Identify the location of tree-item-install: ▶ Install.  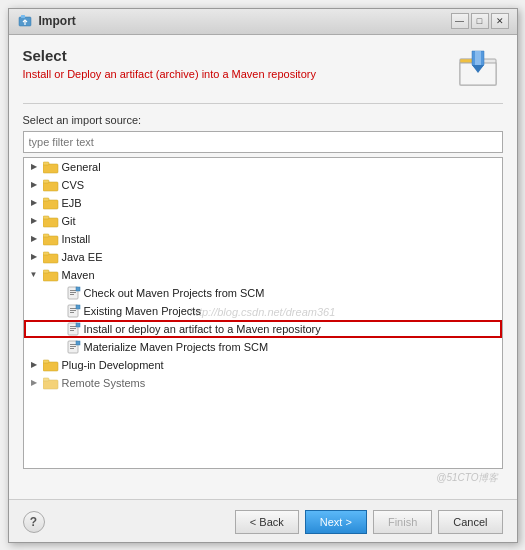
(263, 239).